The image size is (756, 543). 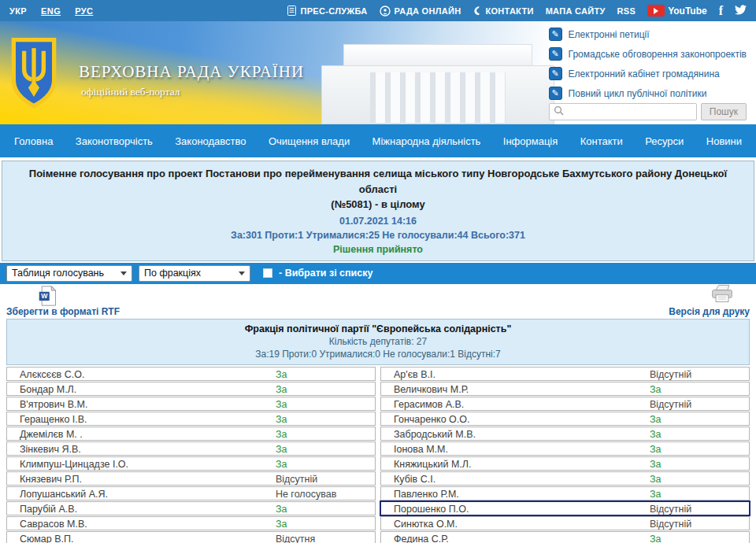 What do you see at coordinates (291, 11) in the screenshot?
I see `document-icon` at bounding box center [291, 11].